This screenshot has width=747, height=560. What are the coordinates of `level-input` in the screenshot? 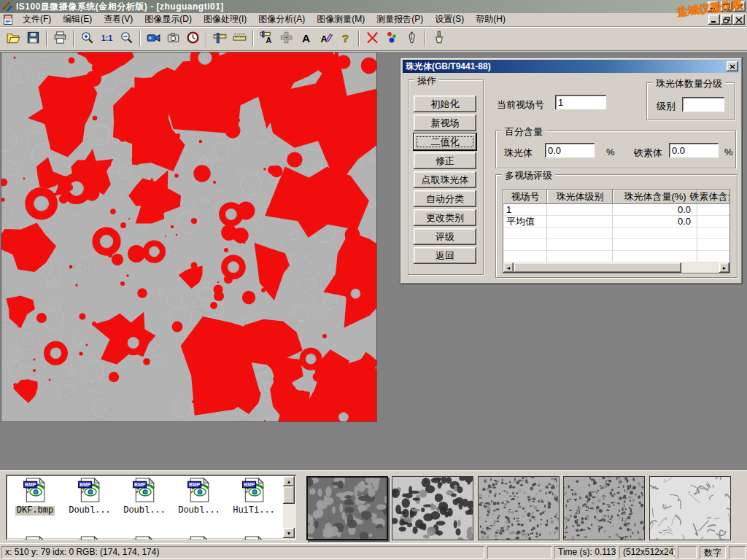 It's located at (703, 104).